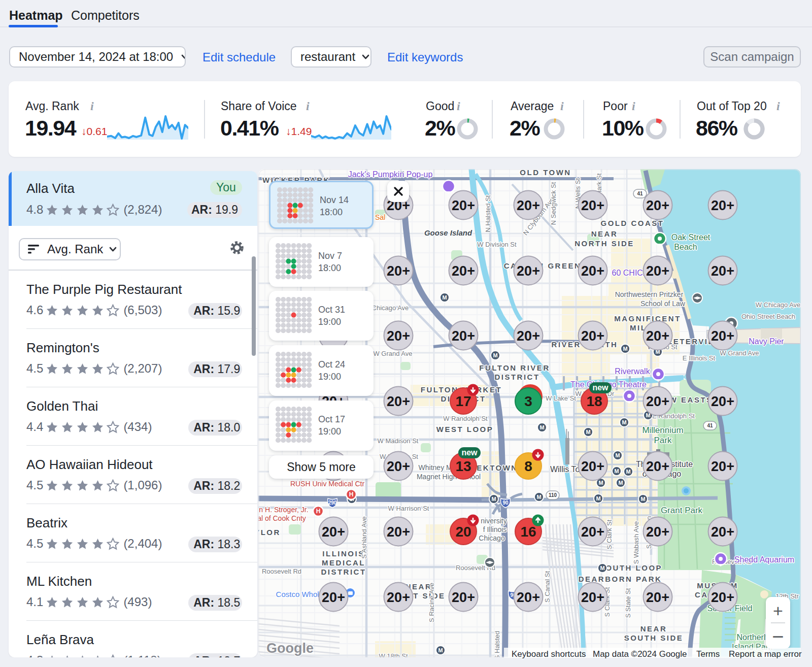 The height and width of the screenshot is (667, 812). I want to click on svg-text: S Ashland Ave, so click(364, 538).